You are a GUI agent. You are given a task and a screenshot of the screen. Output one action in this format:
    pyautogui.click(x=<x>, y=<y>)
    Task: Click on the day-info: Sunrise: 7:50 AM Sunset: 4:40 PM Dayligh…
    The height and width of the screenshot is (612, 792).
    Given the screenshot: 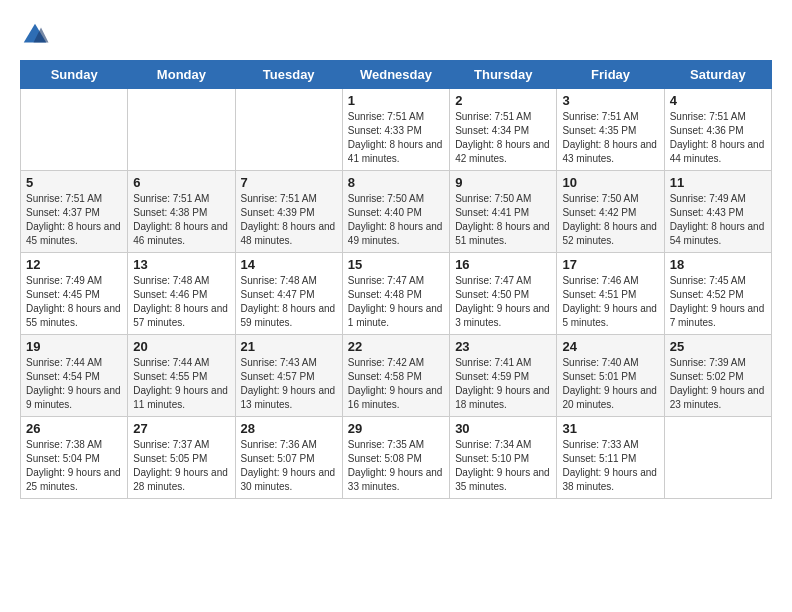 What is the action you would take?
    pyautogui.click(x=396, y=220)
    